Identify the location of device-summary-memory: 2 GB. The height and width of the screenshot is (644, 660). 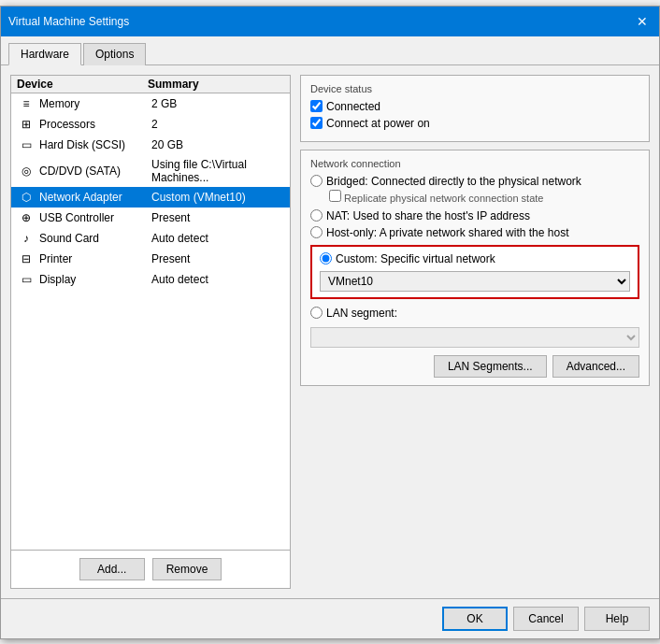
(218, 104).